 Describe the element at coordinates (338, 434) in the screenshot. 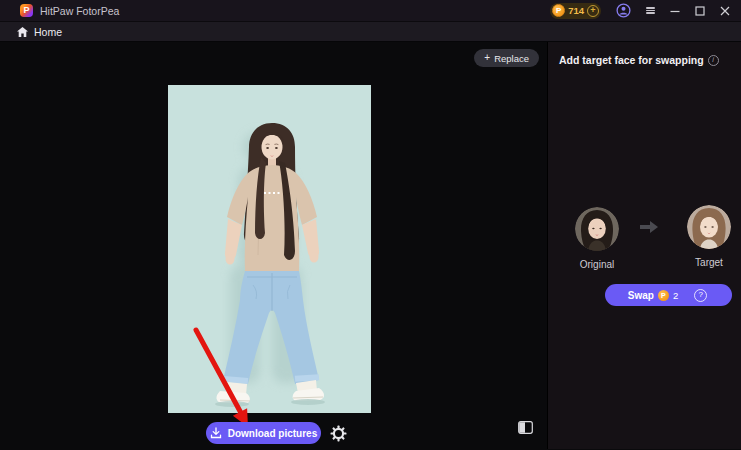

I see `gear-icon` at that location.